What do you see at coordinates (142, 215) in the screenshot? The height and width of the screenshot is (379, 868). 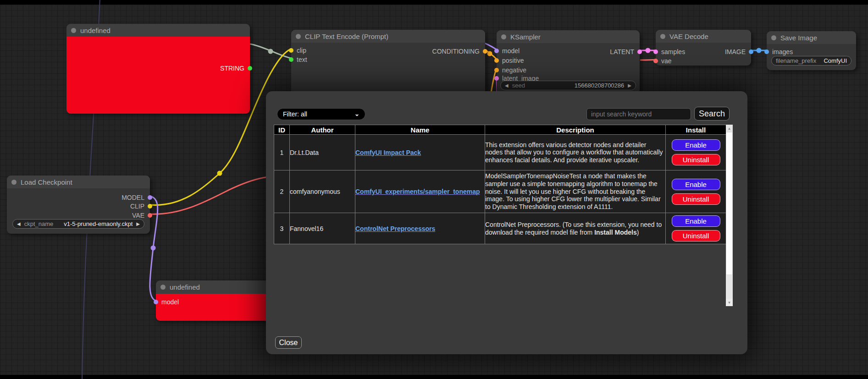 I see `output-vae: VAE` at bounding box center [142, 215].